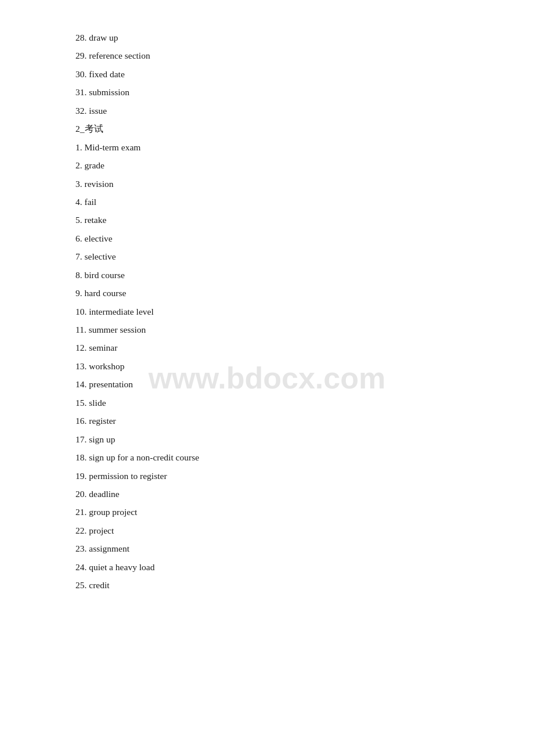 This screenshot has width=534, height=756. What do you see at coordinates (267, 219) in the screenshot?
I see `item-s2-5: 5. retake` at bounding box center [267, 219].